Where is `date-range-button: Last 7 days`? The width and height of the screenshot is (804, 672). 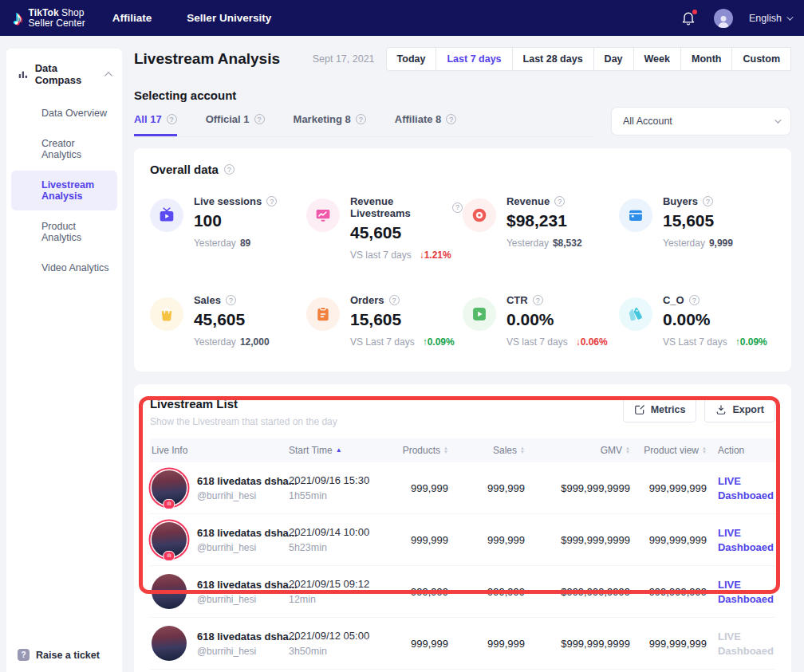 date-range-button: Last 7 days is located at coordinates (474, 59).